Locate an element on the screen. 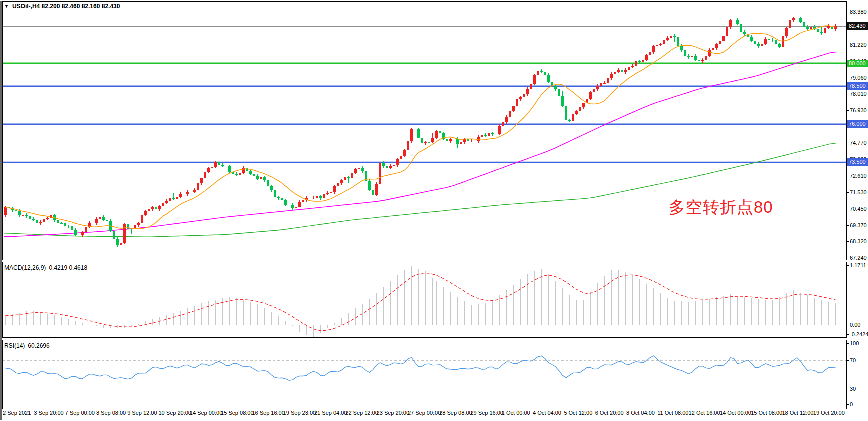 The width and height of the screenshot is (868, 421). rsi-name: RSI(14) is located at coordinates (14, 346).